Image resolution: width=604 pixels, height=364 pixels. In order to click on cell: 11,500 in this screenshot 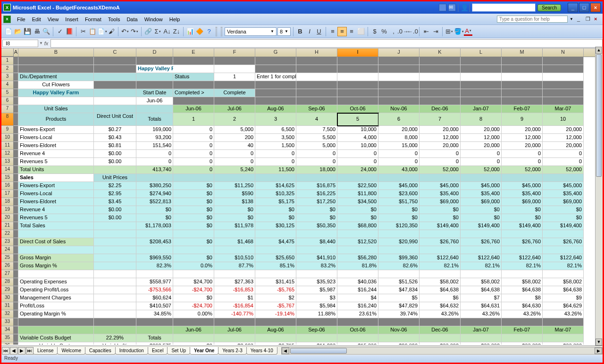, I will do `click(276, 170)`.